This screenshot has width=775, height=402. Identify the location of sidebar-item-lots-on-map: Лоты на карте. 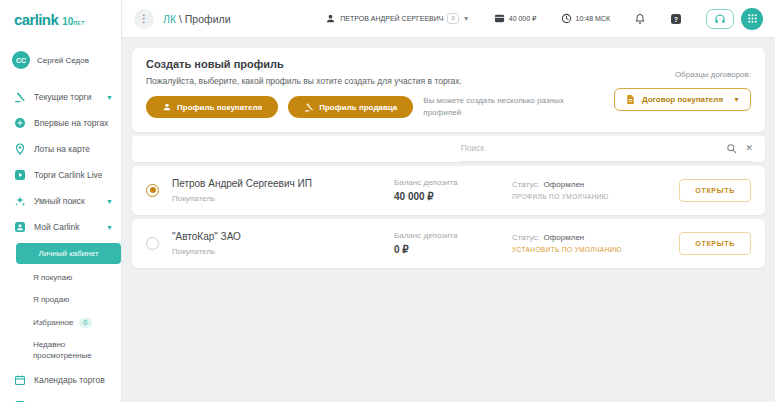
(60, 149).